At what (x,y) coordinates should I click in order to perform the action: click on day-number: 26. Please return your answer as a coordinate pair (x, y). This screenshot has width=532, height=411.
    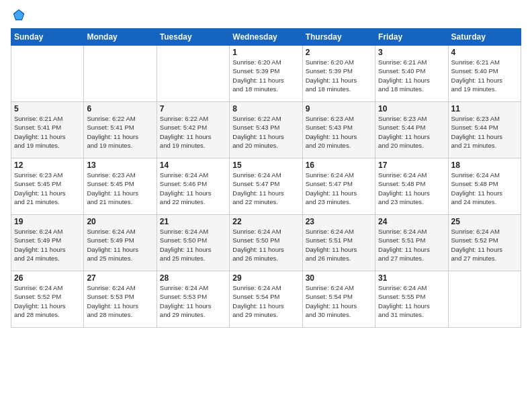
    Looking at the image, I should click on (47, 278).